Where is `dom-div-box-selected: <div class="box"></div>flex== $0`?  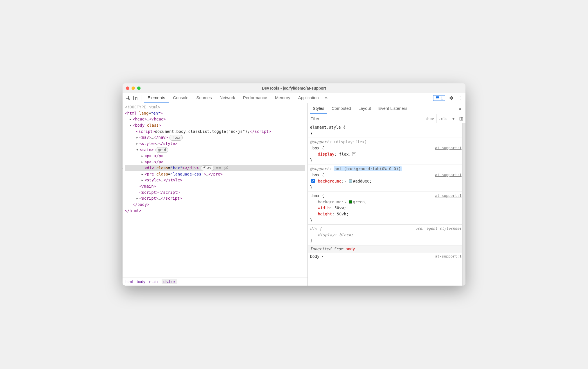 dom-div-box-selected: <div class="box"></div>flex== $0 is located at coordinates (215, 168).